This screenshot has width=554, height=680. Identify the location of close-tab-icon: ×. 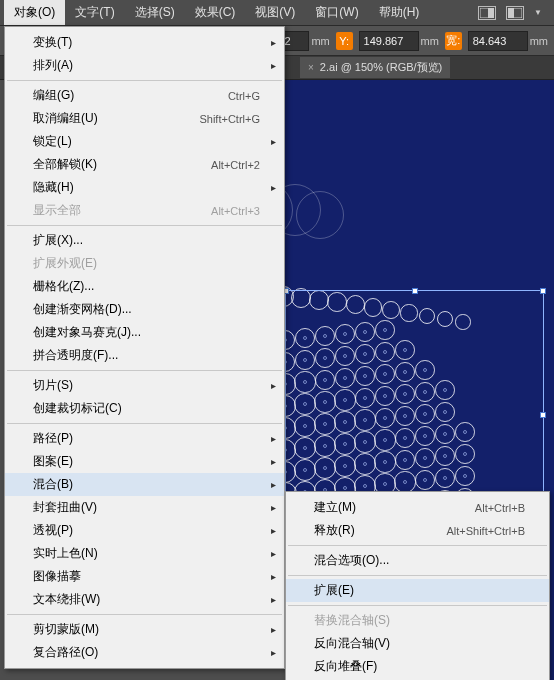
(311, 68).